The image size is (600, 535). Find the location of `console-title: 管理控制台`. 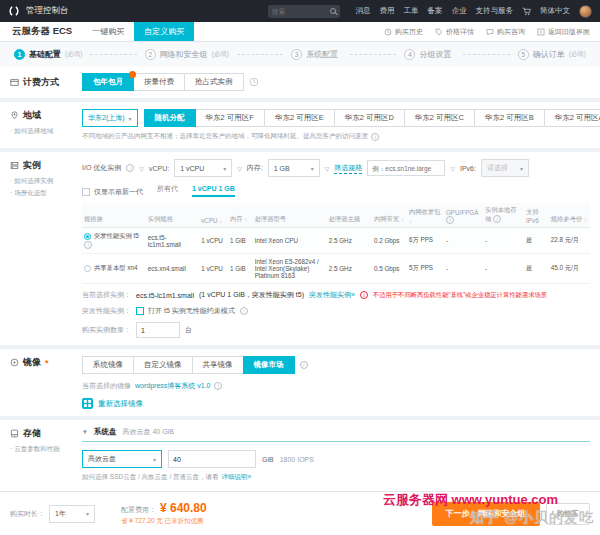

console-title: 管理控制台 is located at coordinates (48, 11).